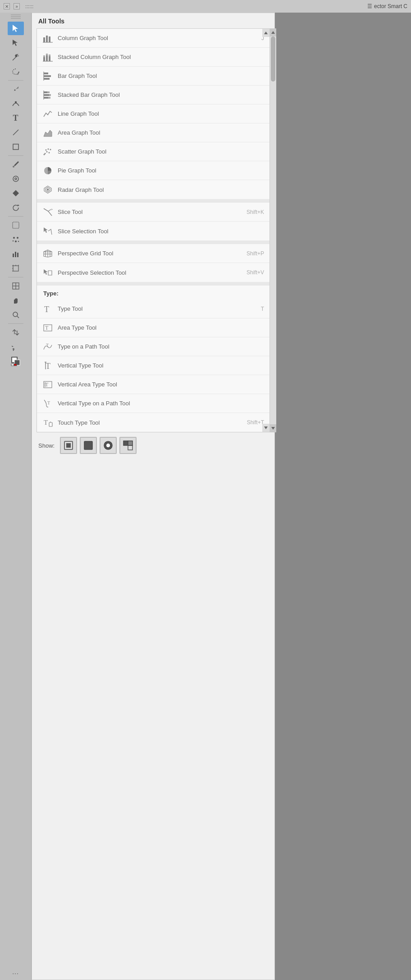 This screenshot has height=980, width=411. What do you see at coordinates (16, 147) in the screenshot?
I see `rect-tool-btn` at bounding box center [16, 147].